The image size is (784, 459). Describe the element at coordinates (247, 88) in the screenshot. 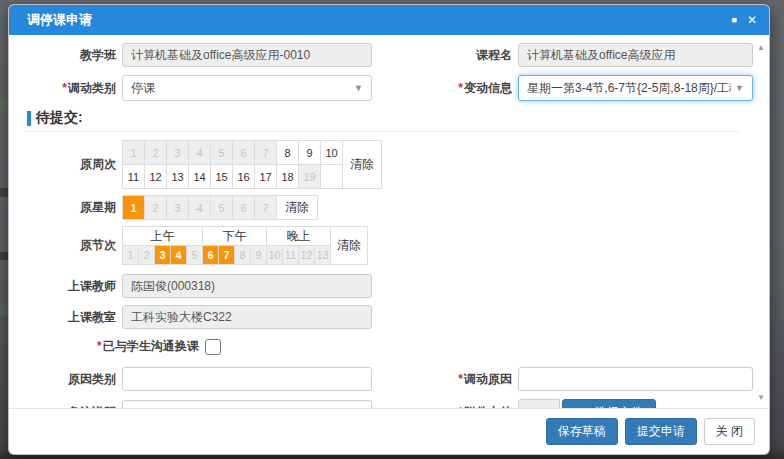

I see `adjust-type-select: 停课 ▼` at that location.